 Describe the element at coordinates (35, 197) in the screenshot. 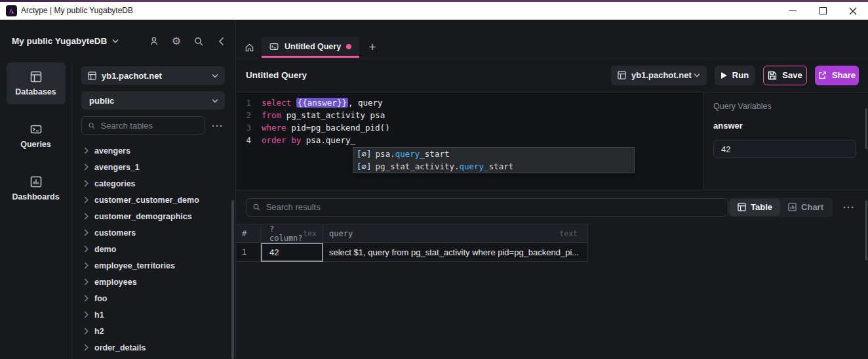

I see `nav-label: Dashboards` at that location.